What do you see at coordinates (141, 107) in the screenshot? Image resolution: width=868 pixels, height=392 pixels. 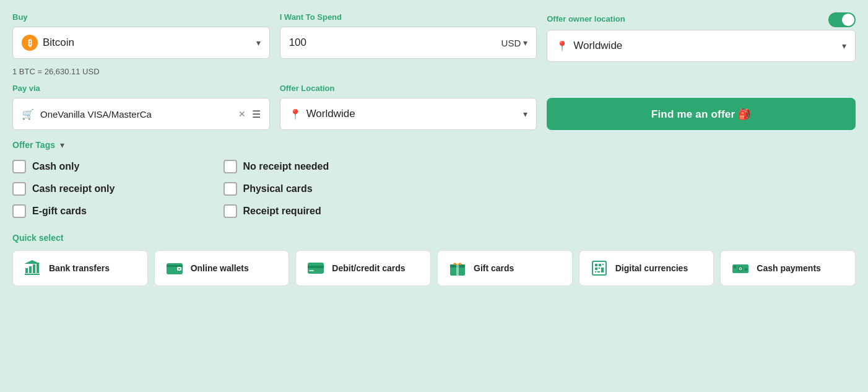 I see `pay-via-group: Pay via 🛒 OneVanilla VISA/MasterCa ✕ ☰` at bounding box center [141, 107].